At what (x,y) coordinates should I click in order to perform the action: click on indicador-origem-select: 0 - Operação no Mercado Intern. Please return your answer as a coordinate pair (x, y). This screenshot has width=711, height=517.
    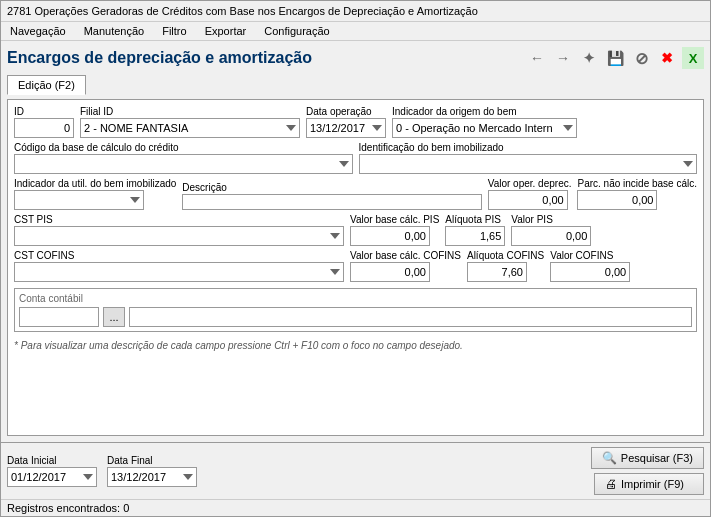
    Looking at the image, I should click on (484, 128).